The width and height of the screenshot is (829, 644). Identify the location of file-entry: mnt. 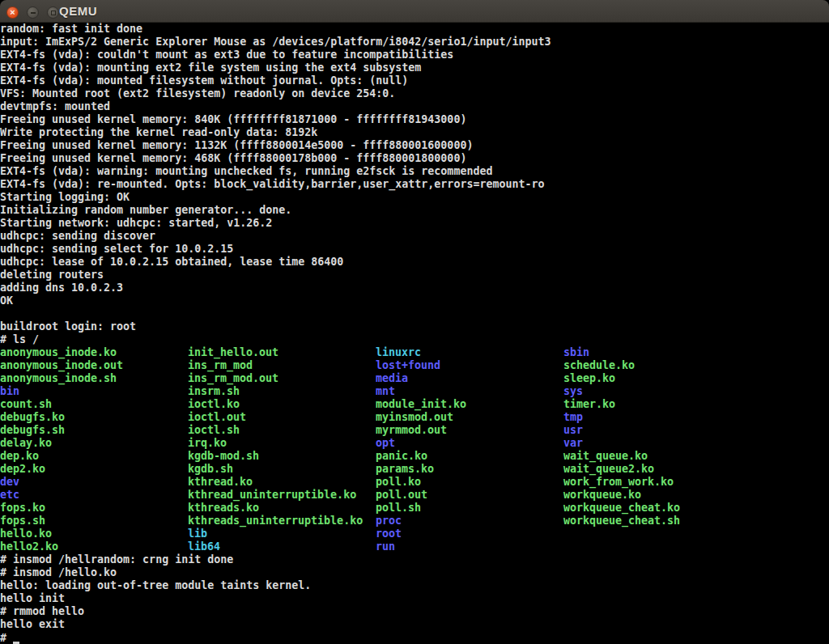
(470, 392).